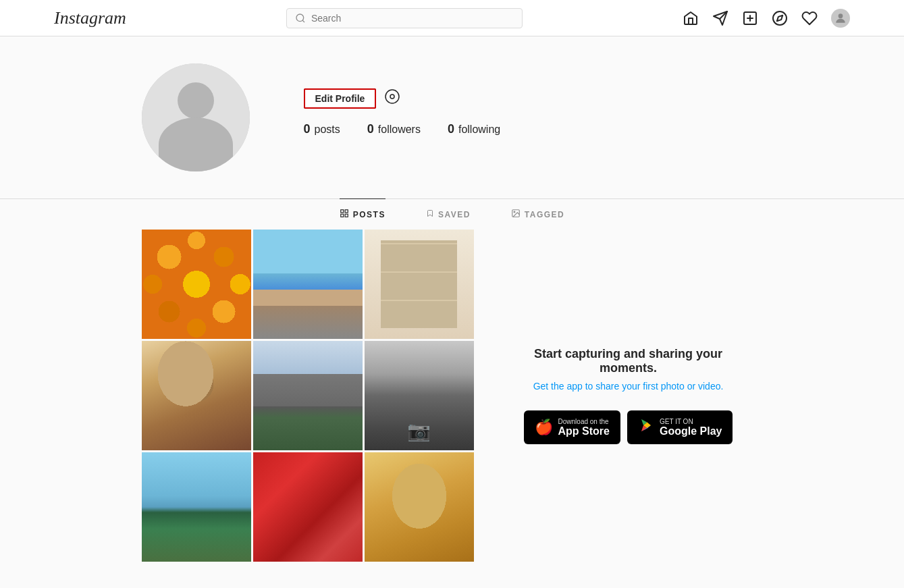  I want to click on promo-title: Start capturing and sharing your moments…, so click(629, 361).